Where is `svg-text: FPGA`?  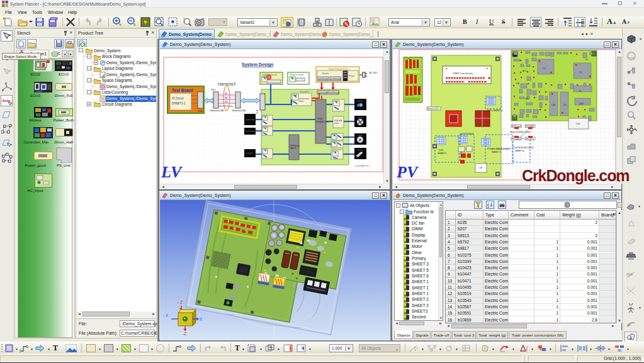 svg-text: FPGA is located at coordinates (320, 119).